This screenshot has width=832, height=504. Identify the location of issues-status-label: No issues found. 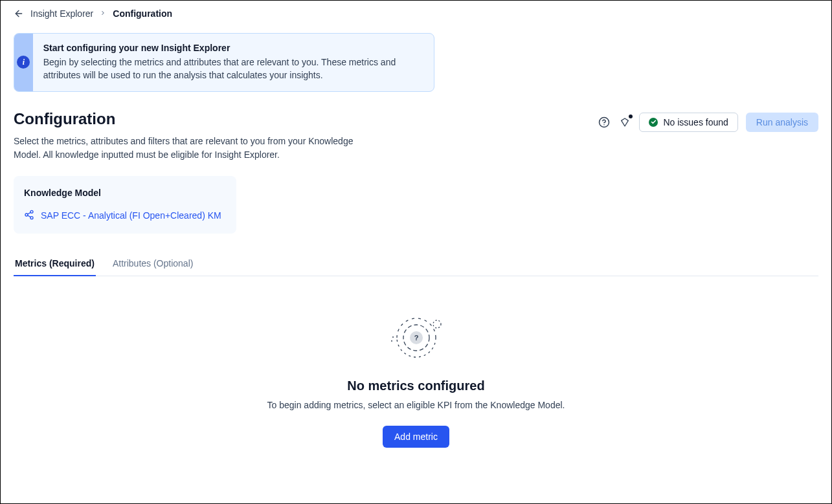
(695, 122).